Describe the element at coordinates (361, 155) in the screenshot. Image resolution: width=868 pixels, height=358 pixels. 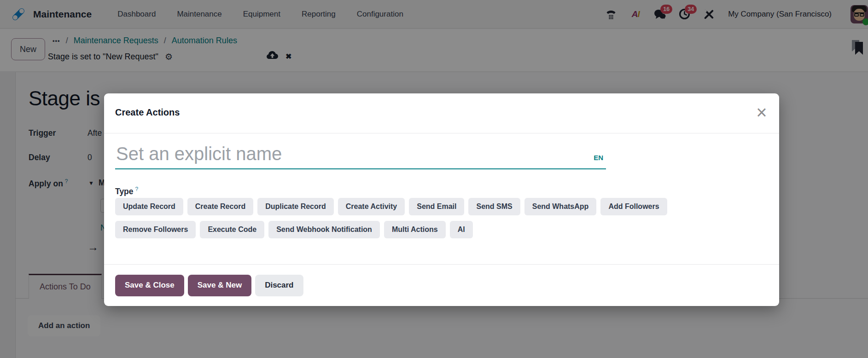
I see `action-name-field-wrap: EN` at that location.